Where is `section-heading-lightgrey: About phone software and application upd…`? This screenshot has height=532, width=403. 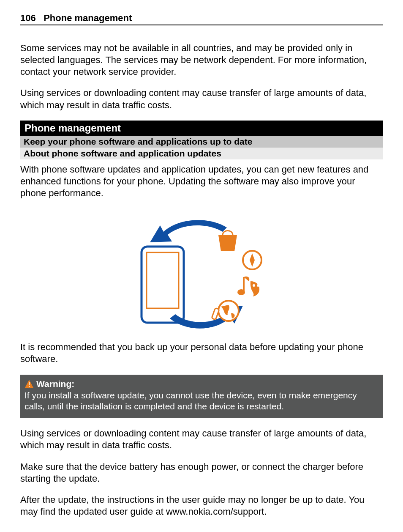 section-heading-lightgrey: About phone software and application upd… is located at coordinates (202, 154).